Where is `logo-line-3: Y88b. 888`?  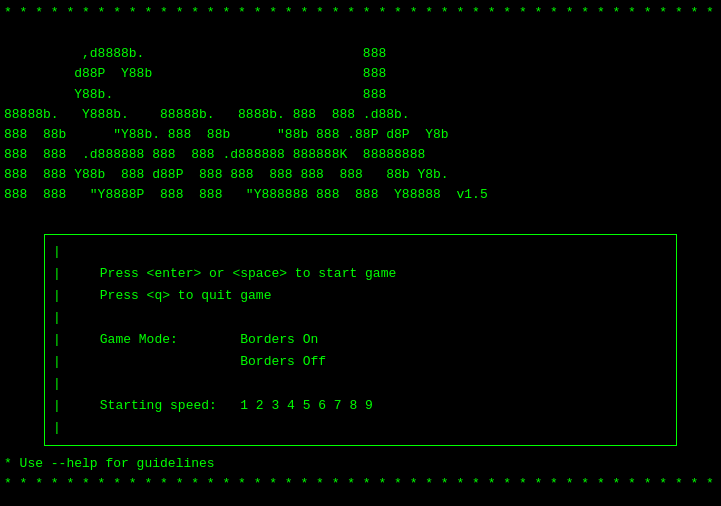
logo-line-3: Y88b. 888 is located at coordinates (195, 94).